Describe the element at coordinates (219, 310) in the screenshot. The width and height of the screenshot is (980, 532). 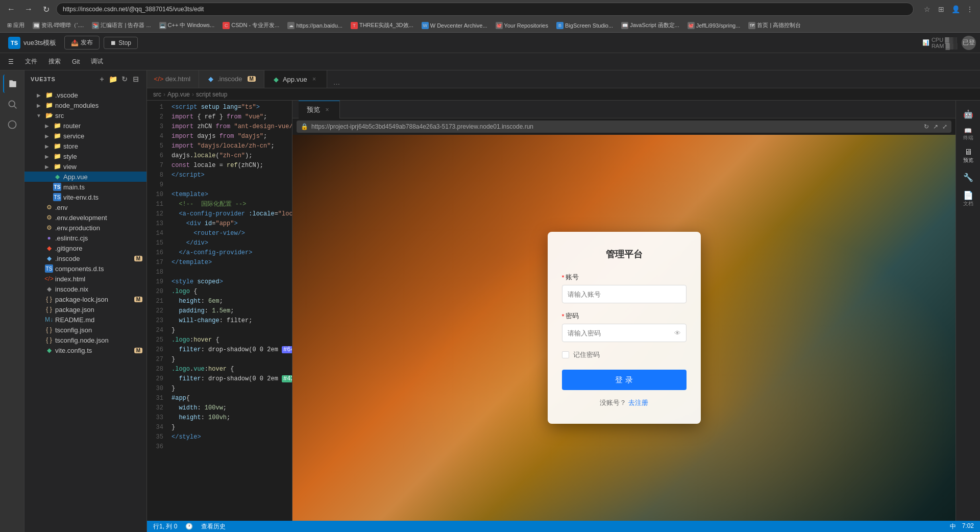
I see `code-editor: 1234567891011121314151617181920212223242…` at that location.